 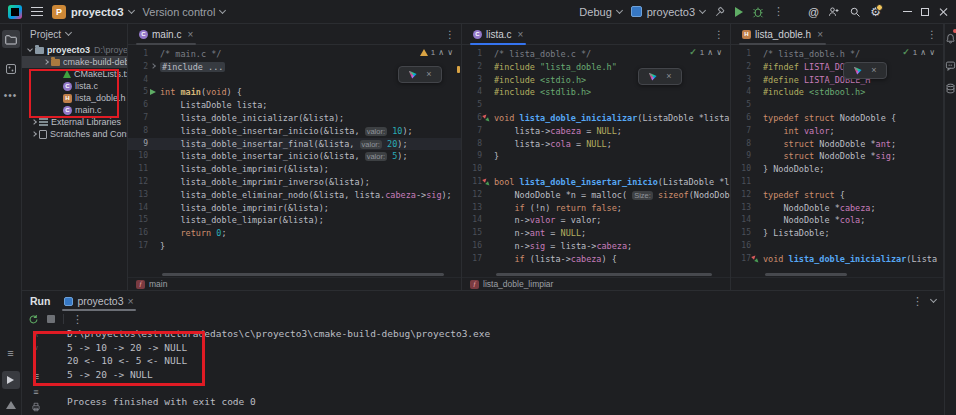 I want to click on code-line: 5int main(void) {, so click(x=294, y=92).